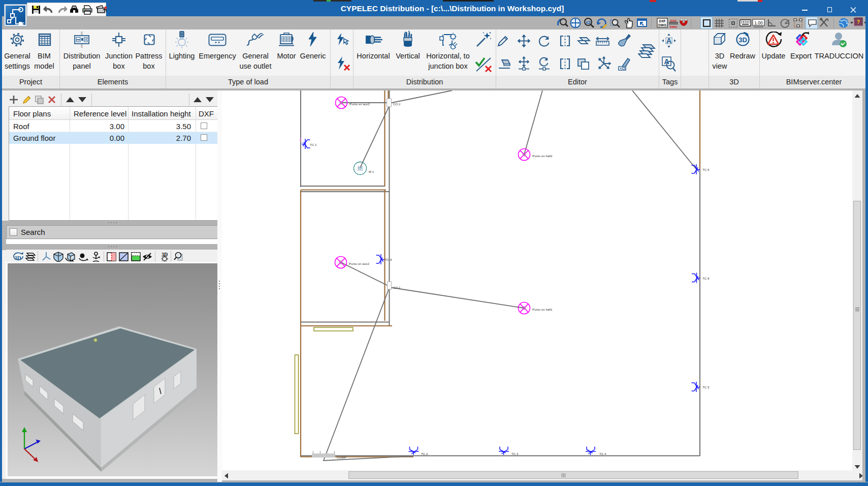  What do you see at coordinates (372, 172) in the screenshot?
I see `svg-text: M 1` at bounding box center [372, 172].